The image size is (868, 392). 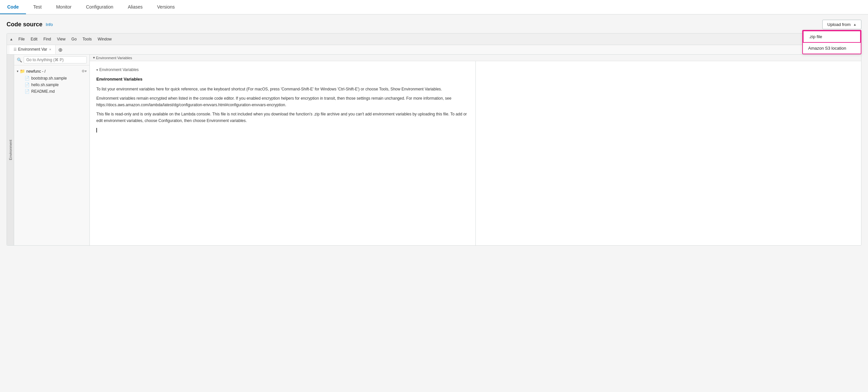 I want to click on upload-from-button: Upload from ▲, so click(x=842, y=25).